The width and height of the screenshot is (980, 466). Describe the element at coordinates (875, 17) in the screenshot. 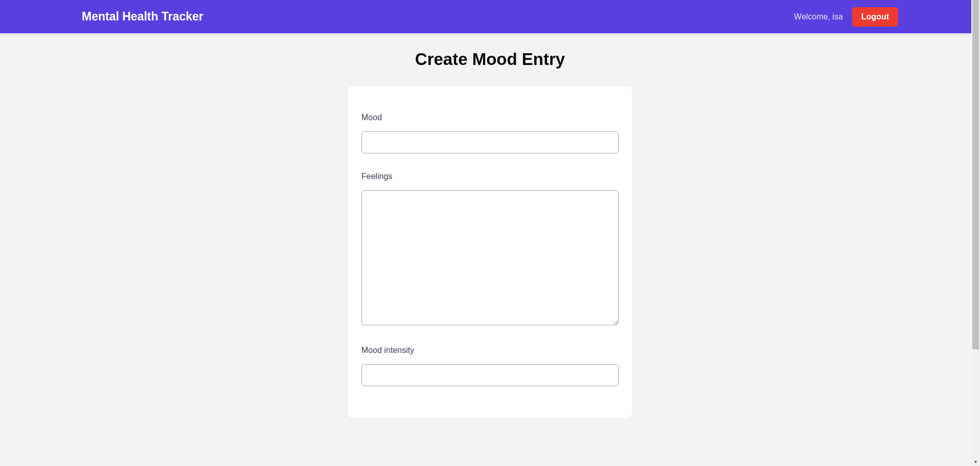

I see `logout-button: Logout` at that location.